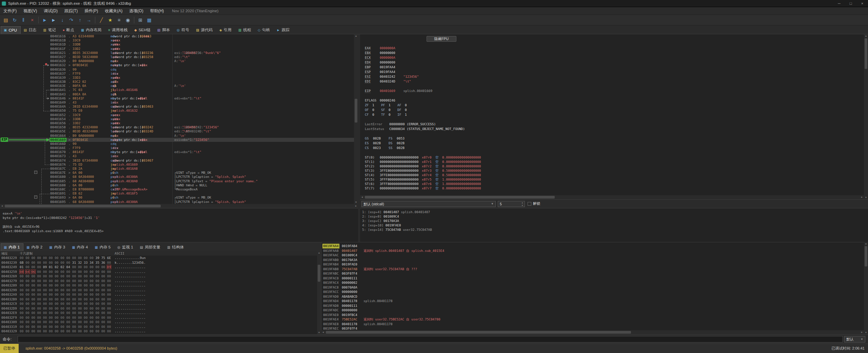 Image resolution: width=868 pixels, height=353 pixels. What do you see at coordinates (615, 229) in the screenshot?
I see `arg-row: 5: [esp+14] 75C047AB user32.75C047AB` at bounding box center [615, 229].